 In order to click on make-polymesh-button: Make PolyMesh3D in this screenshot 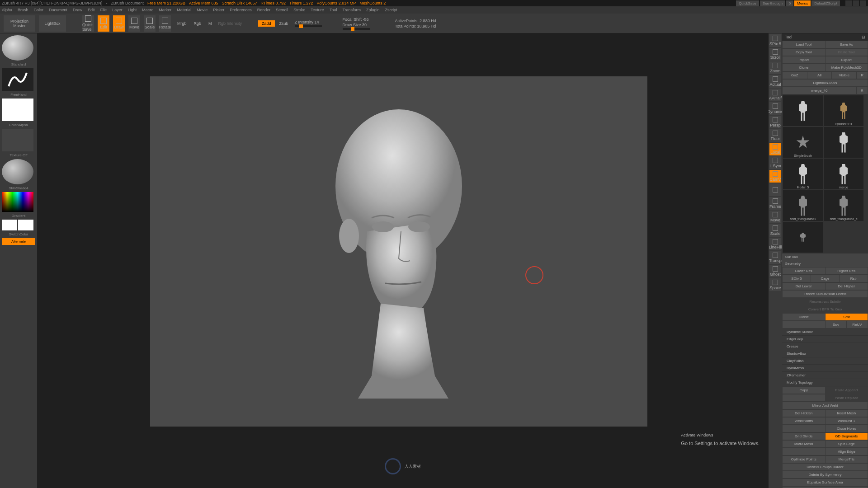, I will do `click(847, 68)`.